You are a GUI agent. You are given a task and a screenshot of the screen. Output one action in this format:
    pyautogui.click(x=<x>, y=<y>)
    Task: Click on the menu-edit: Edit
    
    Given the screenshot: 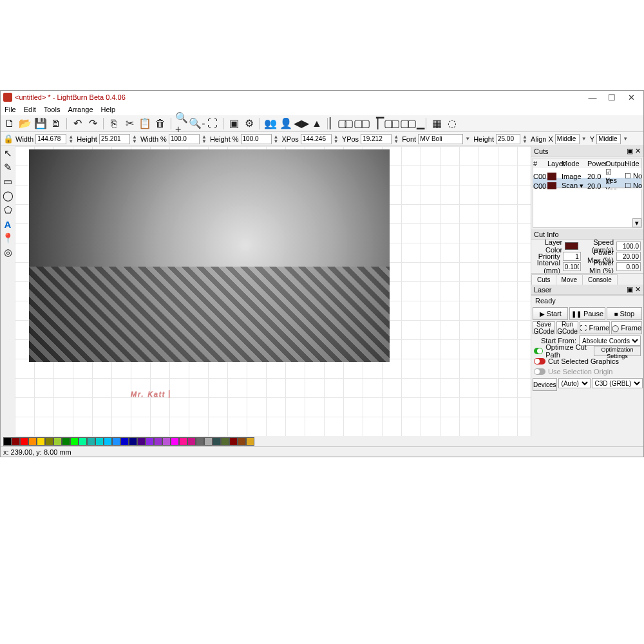 What is the action you would take?
    pyautogui.click(x=30, y=109)
    